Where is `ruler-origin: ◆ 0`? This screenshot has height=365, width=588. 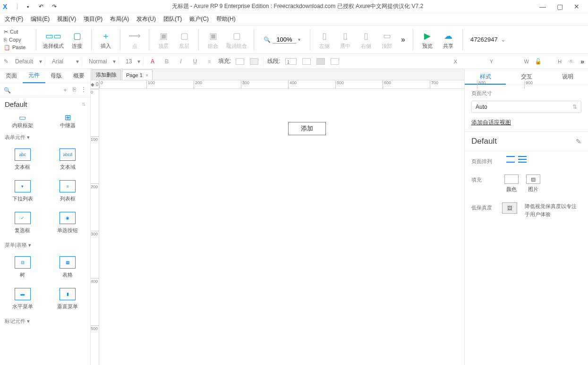
ruler-origin: ◆ 0 is located at coordinates (95, 85).